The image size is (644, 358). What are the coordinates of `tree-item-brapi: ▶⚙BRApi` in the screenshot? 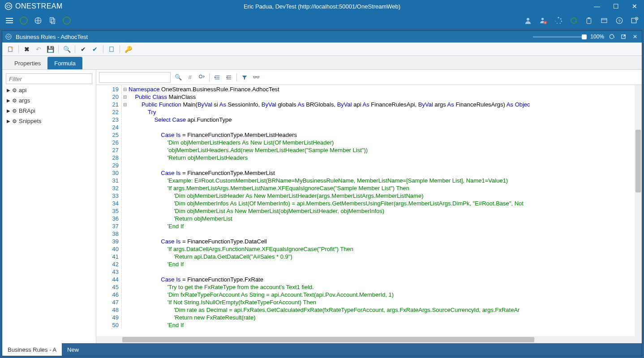 It's located at (49, 111).